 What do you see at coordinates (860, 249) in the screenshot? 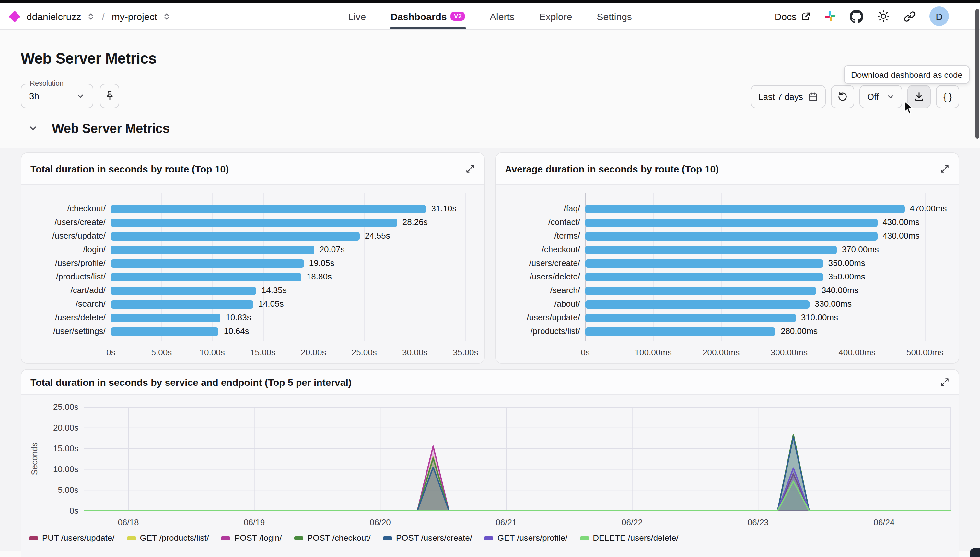
I see `bar-value-label: 370.00ms` at bounding box center [860, 249].